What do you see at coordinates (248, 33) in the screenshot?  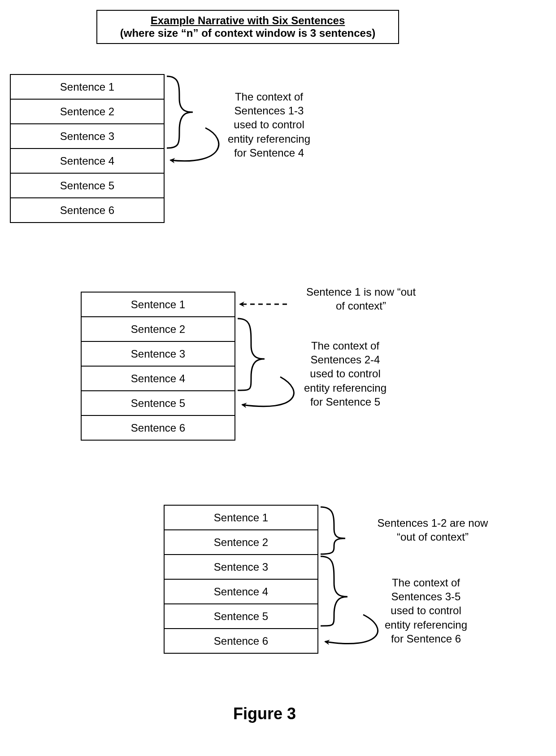 I see `title-line-2: (where size “n” of context window is 3 s…` at bounding box center [248, 33].